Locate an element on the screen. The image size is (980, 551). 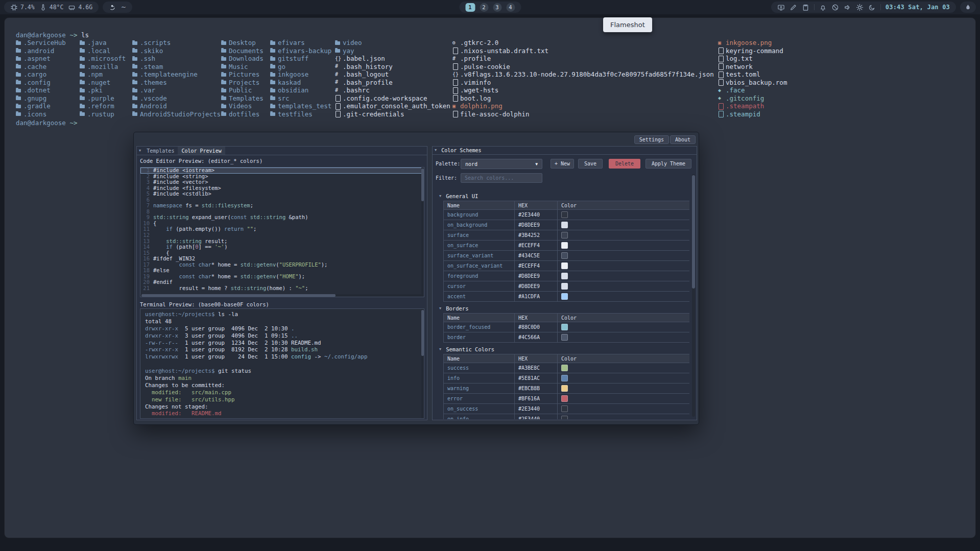
table-row: border_focused#88C0D0 is located at coordinates (567, 327).